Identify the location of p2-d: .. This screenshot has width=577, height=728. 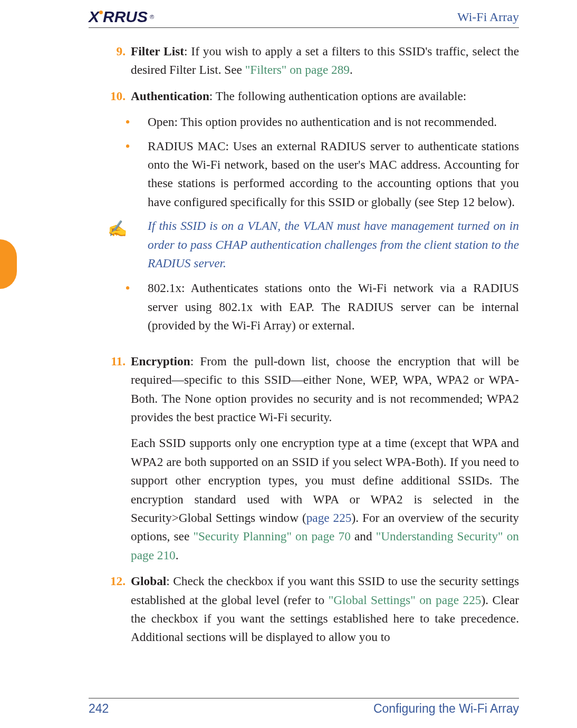
(177, 555).